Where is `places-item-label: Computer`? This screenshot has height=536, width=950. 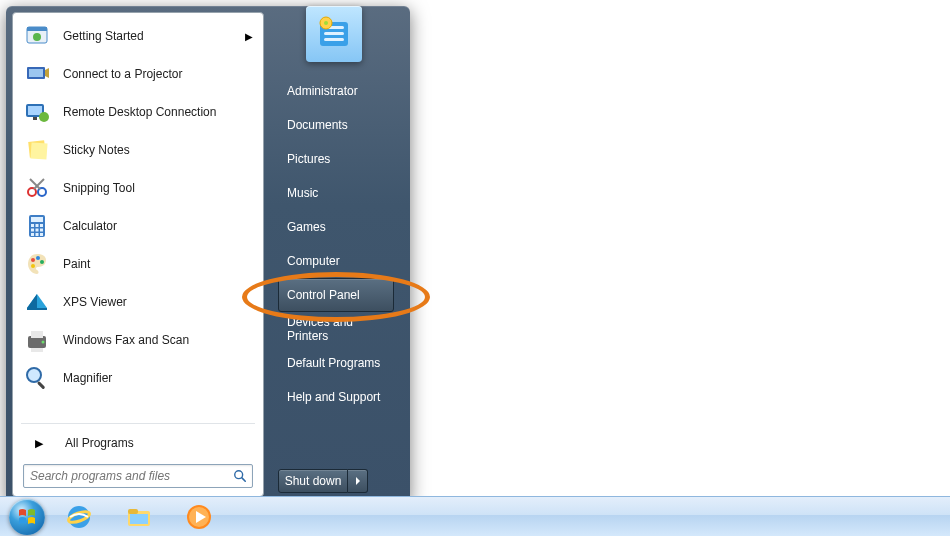
places-item-label: Computer is located at coordinates (314, 261).